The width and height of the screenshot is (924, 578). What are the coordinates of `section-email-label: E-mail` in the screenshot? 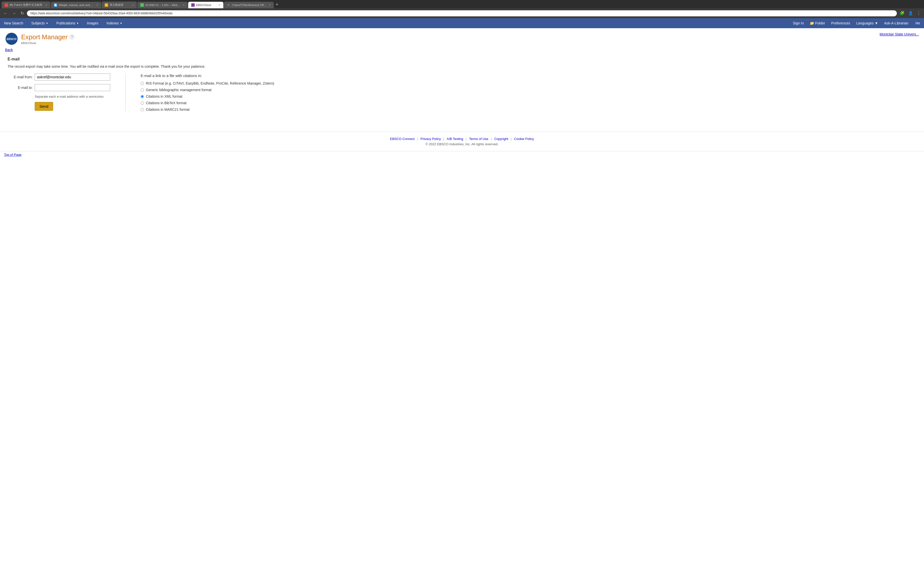 It's located at (151, 59).